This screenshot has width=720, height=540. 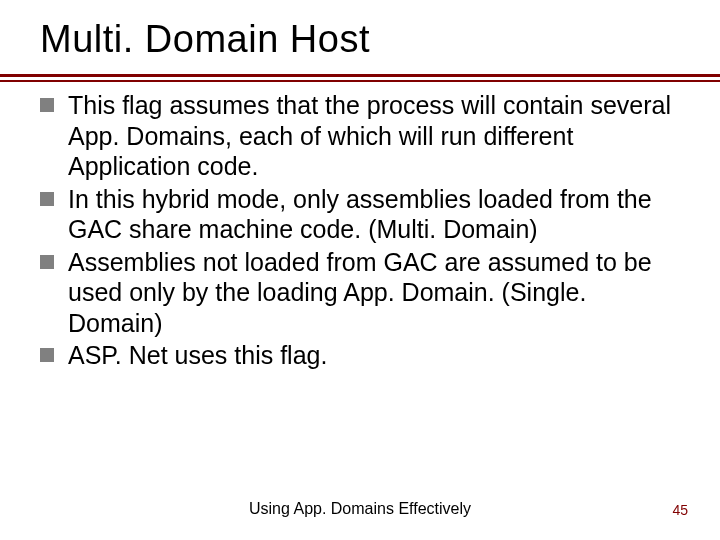 I want to click on bullet-item: In this hybrid mode, only assemblies loa…, so click(x=360, y=214).